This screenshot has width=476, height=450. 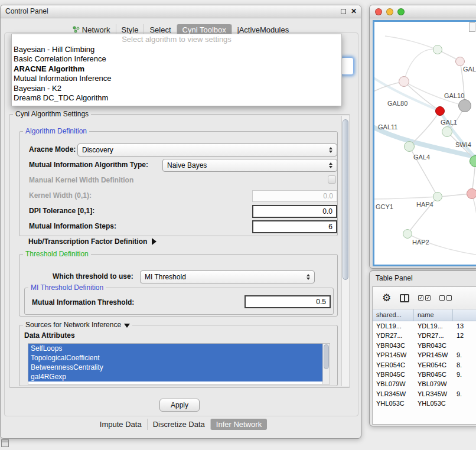 What do you see at coordinates (83, 302) in the screenshot?
I see `mi-threshold-label: Mutual Information Threshold:` at bounding box center [83, 302].